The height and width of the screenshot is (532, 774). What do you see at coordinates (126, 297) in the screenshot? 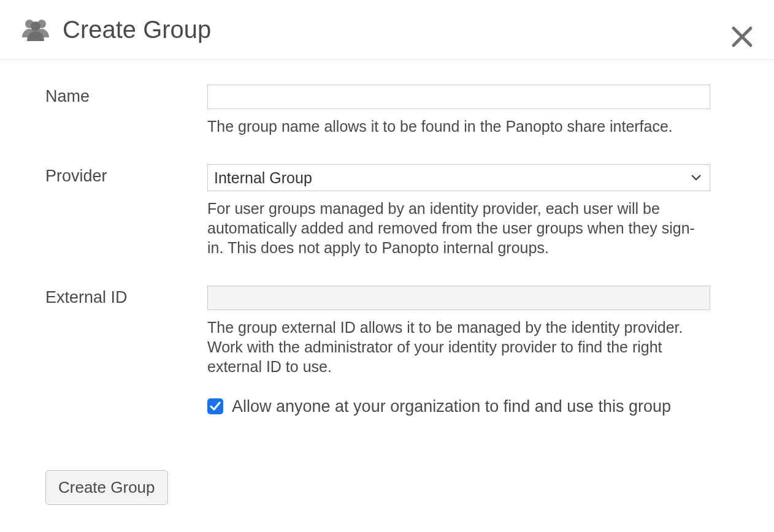
I see `external-id-label: External ID` at bounding box center [126, 297].